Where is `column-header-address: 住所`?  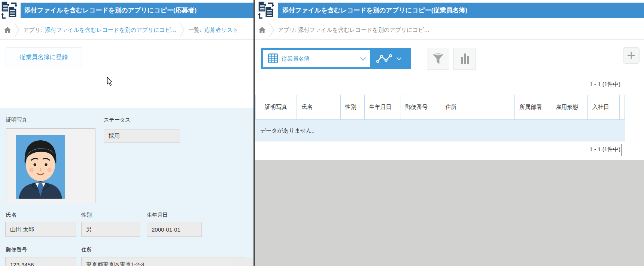 column-header-address: 住所 is located at coordinates (478, 107).